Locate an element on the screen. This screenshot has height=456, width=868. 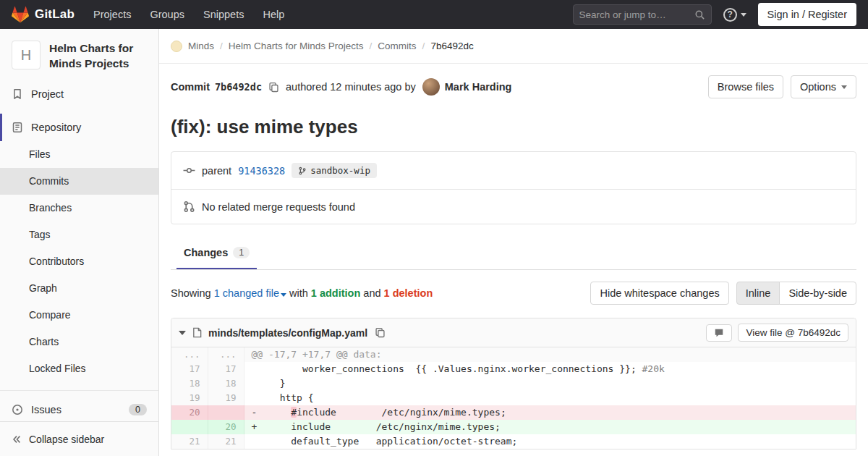
changed-files-label: 1 changed file is located at coordinates (247, 293).